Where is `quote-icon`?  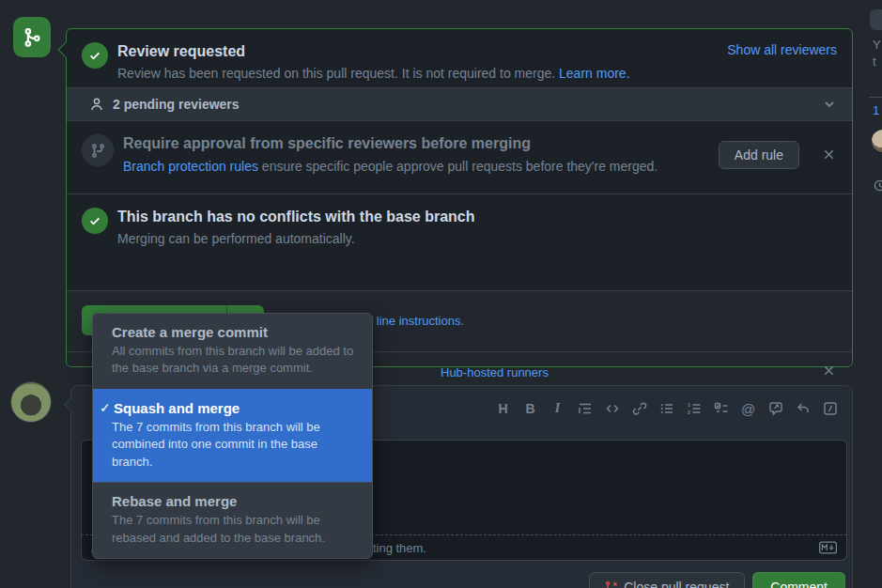
quote-icon is located at coordinates (584, 409).